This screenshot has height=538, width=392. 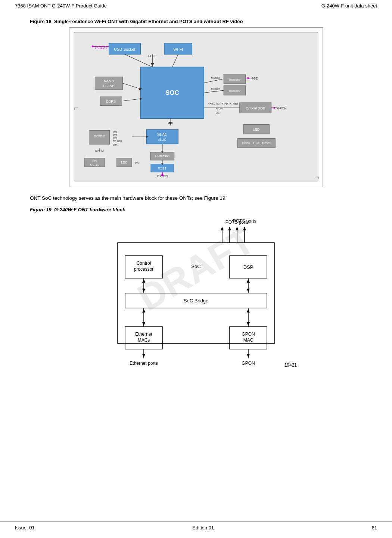 I want to click on svg-text: Clock , JTAG, Reset, so click(x=256, y=143).